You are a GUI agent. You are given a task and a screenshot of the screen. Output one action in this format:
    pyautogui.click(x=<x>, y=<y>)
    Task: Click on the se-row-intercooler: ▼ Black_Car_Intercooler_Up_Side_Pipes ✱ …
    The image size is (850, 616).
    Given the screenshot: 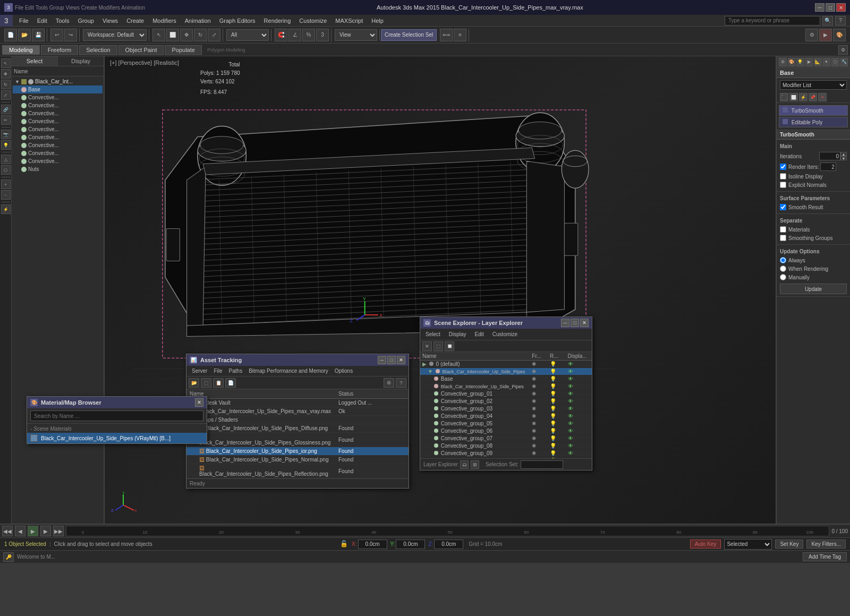 What is the action you would take?
    pyautogui.click(x=506, y=372)
    